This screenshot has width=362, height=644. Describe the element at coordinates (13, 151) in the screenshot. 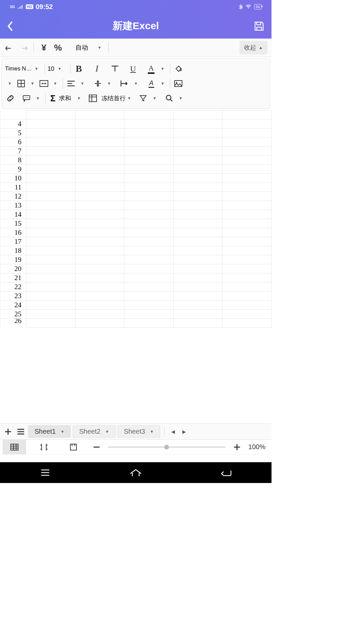

I see `row-header: 7` at that location.